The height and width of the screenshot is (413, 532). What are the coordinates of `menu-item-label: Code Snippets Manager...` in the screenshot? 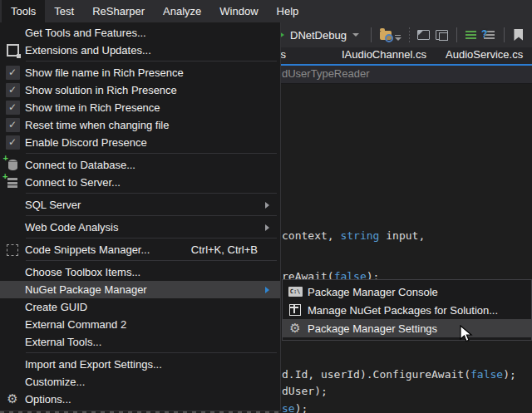 It's located at (87, 249).